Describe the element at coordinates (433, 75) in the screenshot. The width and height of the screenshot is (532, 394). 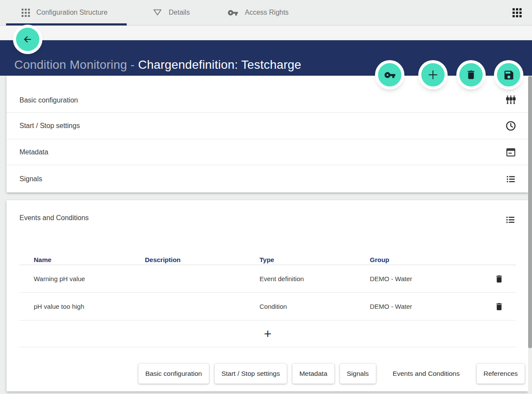
I see `add-button` at that location.